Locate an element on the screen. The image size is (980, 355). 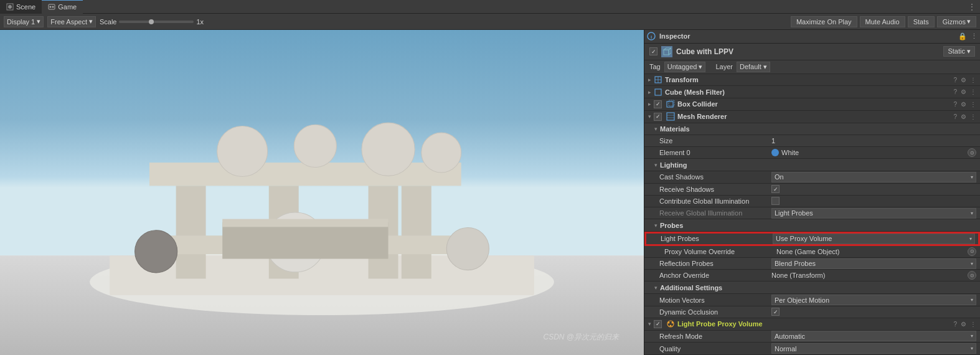
contribute-gi-label: Contribute Global Illumination is located at coordinates (715, 201).